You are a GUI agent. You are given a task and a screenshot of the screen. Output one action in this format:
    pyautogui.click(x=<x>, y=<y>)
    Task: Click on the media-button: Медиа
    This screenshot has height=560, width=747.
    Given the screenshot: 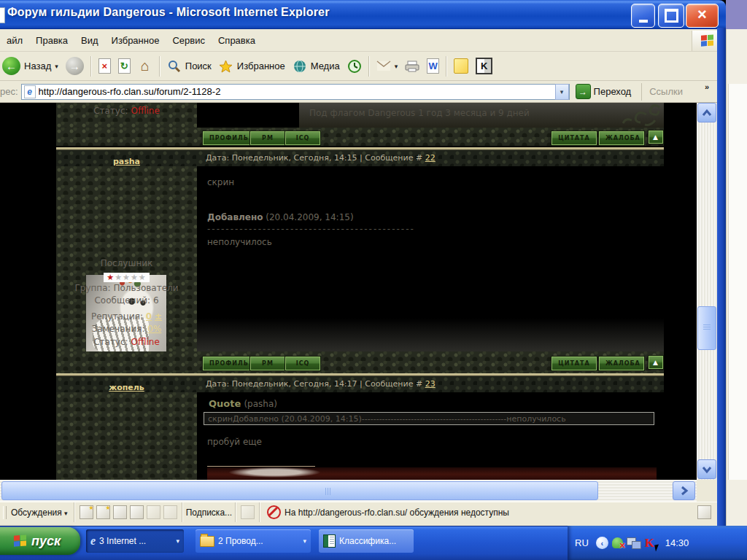 What is the action you would take?
    pyautogui.click(x=317, y=66)
    